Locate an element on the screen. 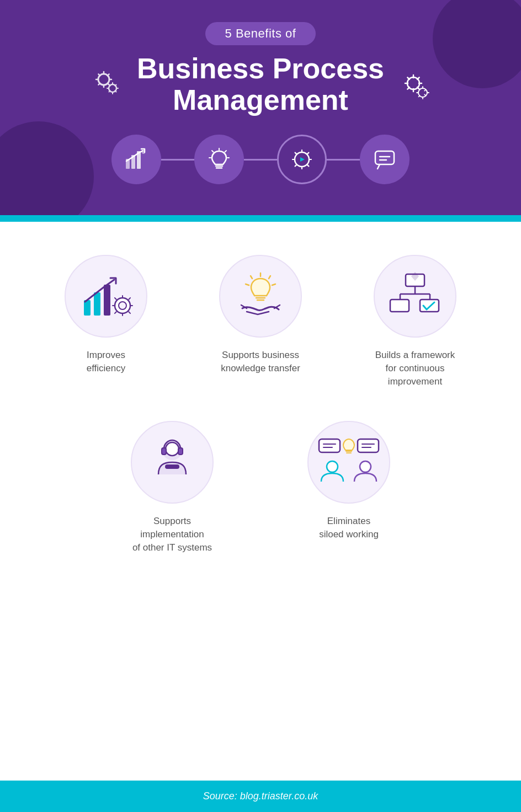 The image size is (521, 812). footer-section: Source: blog.triaster.co.uk is located at coordinates (260, 797).